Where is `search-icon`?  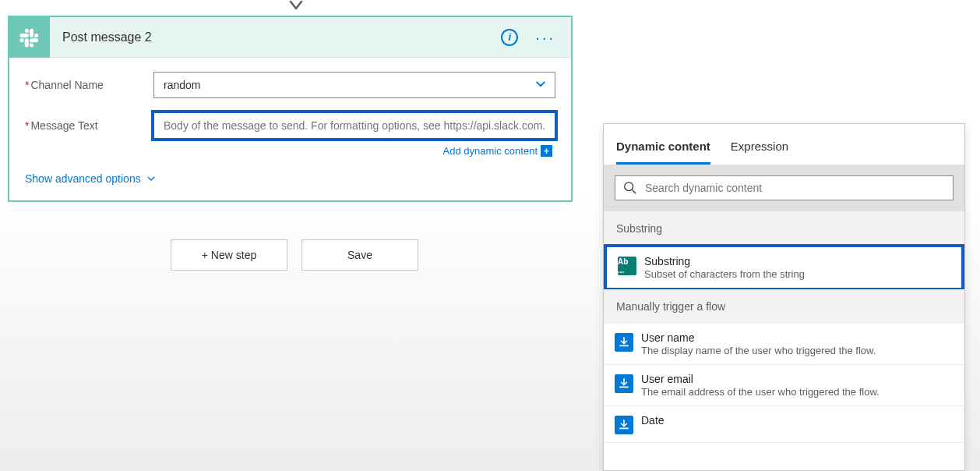
search-icon is located at coordinates (630, 188).